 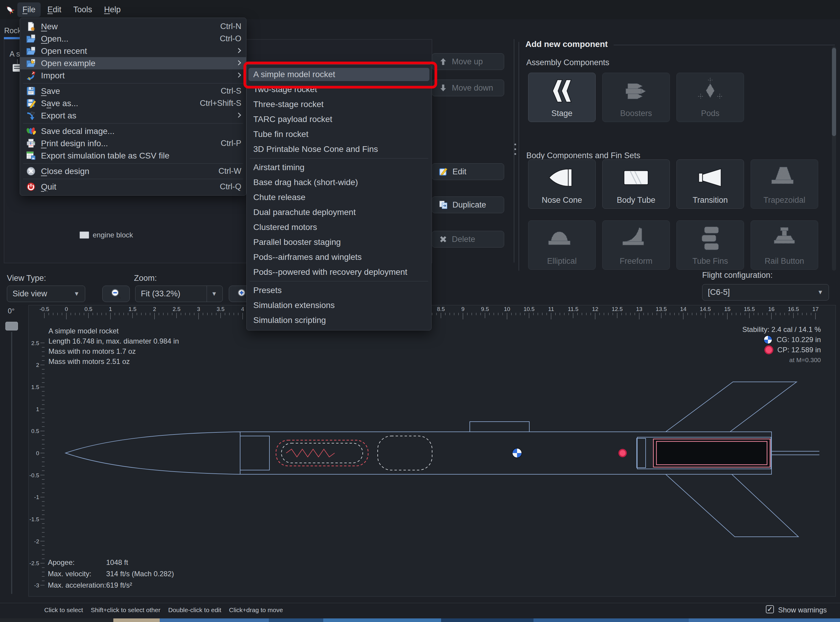 I want to click on component-button-label: Stage, so click(x=562, y=114).